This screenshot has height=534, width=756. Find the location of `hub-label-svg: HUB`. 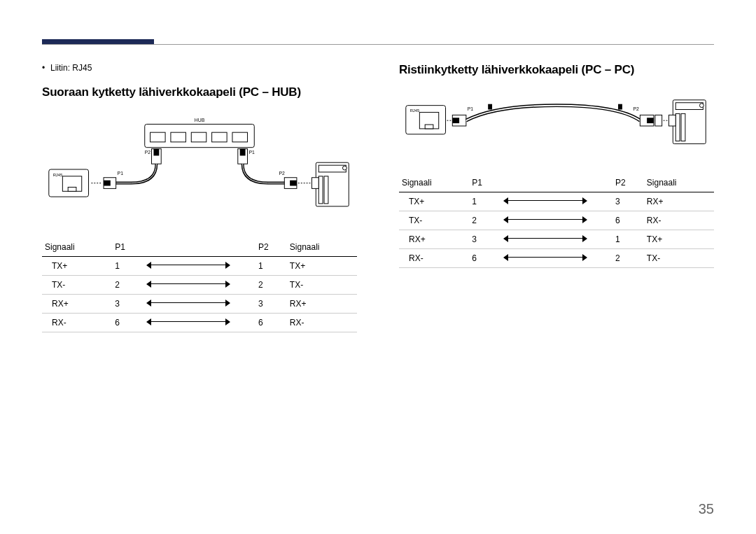

hub-label-svg: HUB is located at coordinates (200, 120).